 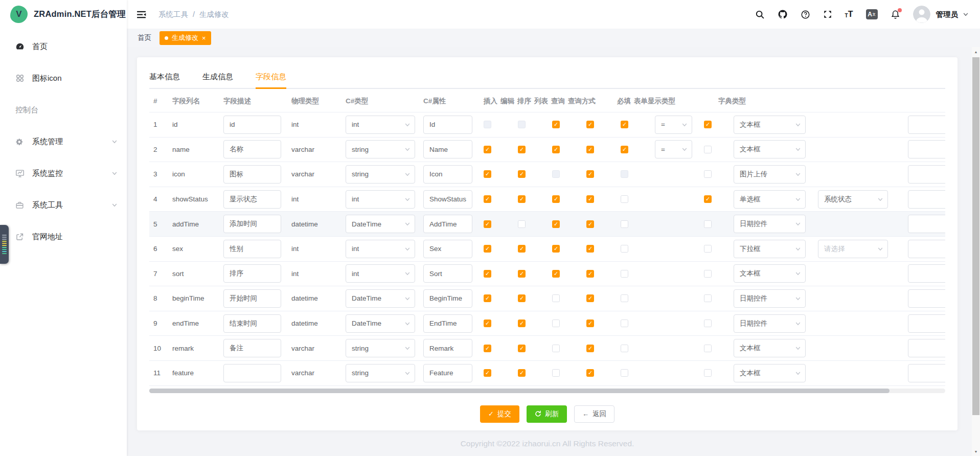 What do you see at coordinates (448, 373) in the screenshot?
I see `csharp-property-input: Feature` at bounding box center [448, 373].